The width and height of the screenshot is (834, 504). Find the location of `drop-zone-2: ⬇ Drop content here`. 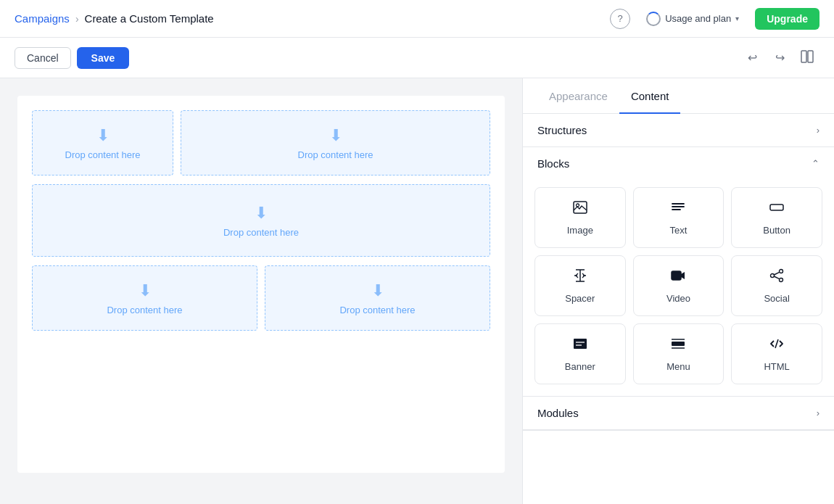

drop-zone-2: ⬇ Drop content here is located at coordinates (335, 143).